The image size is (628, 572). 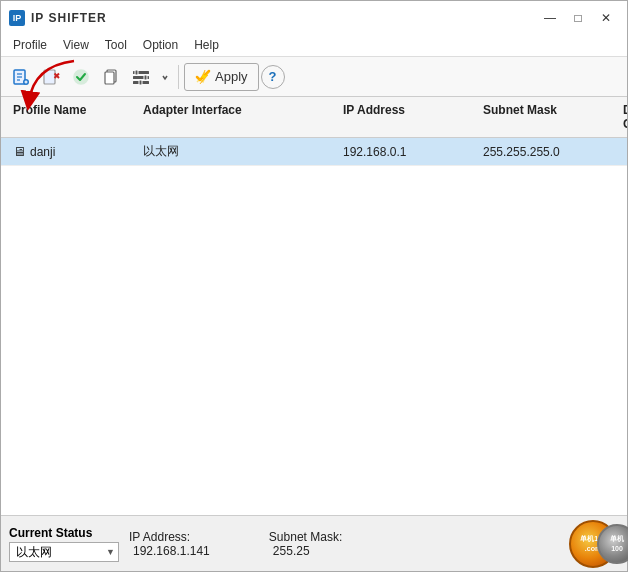 I want to click on subnet-value: 255.25, so click(x=292, y=551).